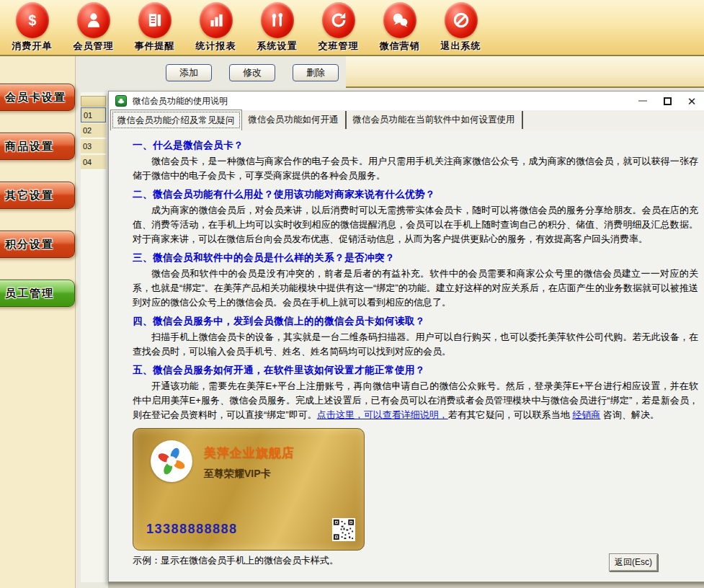  What do you see at coordinates (415, 321) in the screenshot?
I see `section-heading-4: 四、微信会员服务中，发到会员微信上的的微信会员卡如何读取？` at bounding box center [415, 321].